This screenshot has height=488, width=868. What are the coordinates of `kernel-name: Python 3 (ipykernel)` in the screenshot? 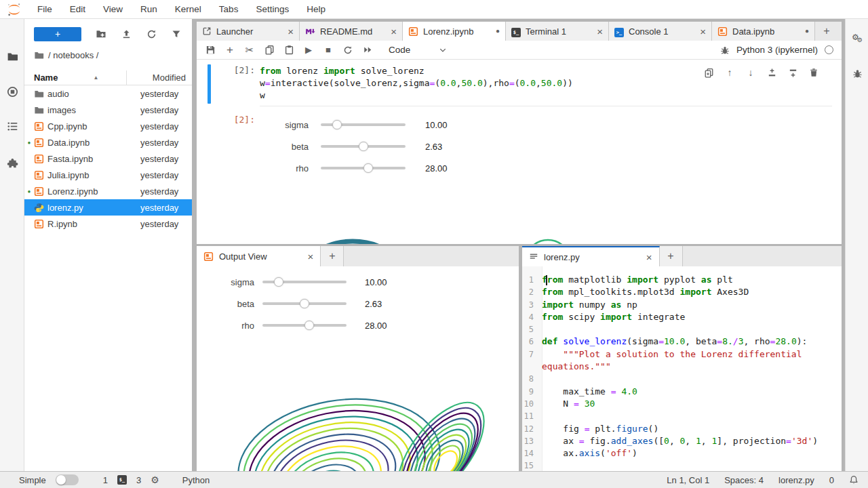 It's located at (777, 50).